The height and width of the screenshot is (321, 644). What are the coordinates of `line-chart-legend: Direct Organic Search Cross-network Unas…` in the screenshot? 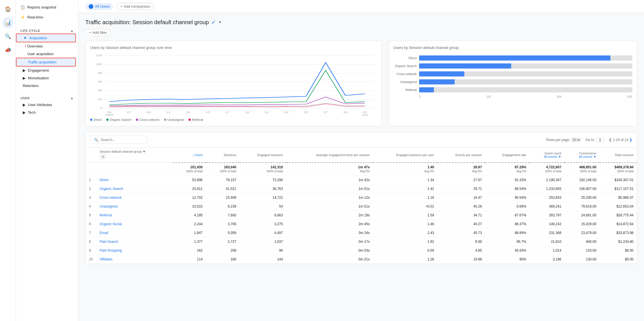 It's located at (234, 120).